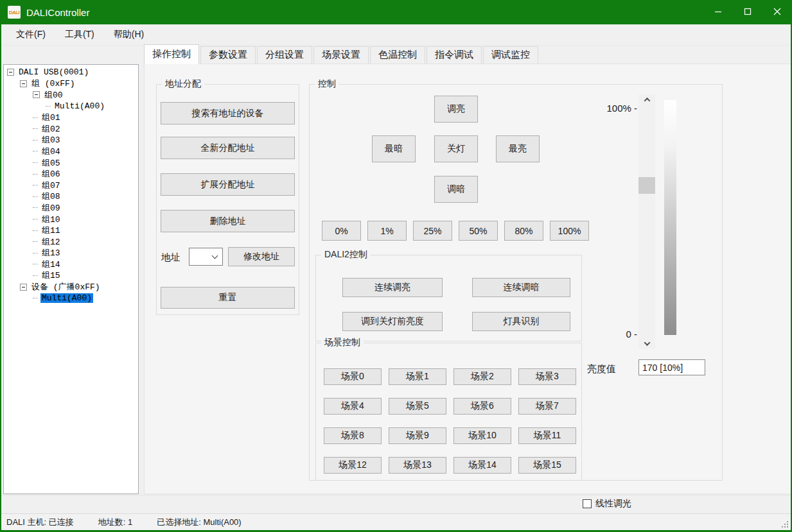 The image size is (792, 532). What do you see at coordinates (396, 504) in the screenshot?
I see `bottom-strip: 线性调光` at bounding box center [396, 504].